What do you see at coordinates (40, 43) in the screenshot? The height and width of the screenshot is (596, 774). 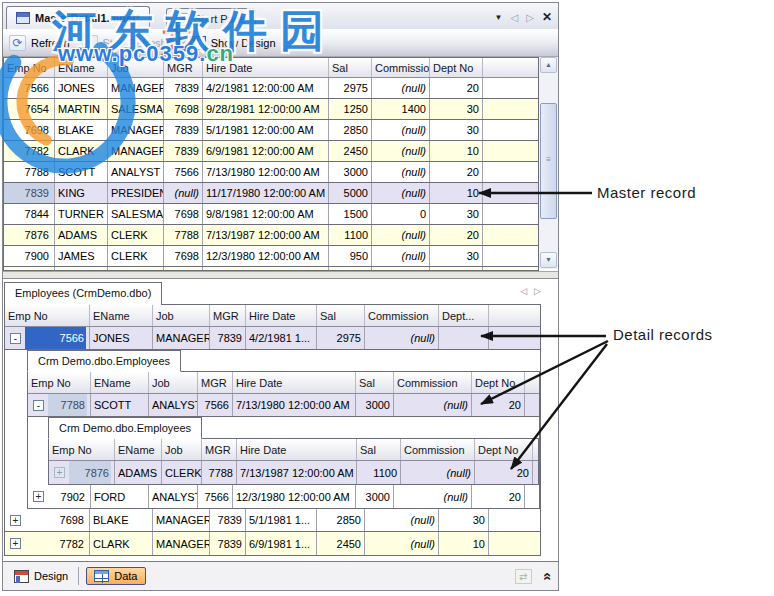 I see `refresh-button: ⟳ Refresh` at bounding box center [40, 43].